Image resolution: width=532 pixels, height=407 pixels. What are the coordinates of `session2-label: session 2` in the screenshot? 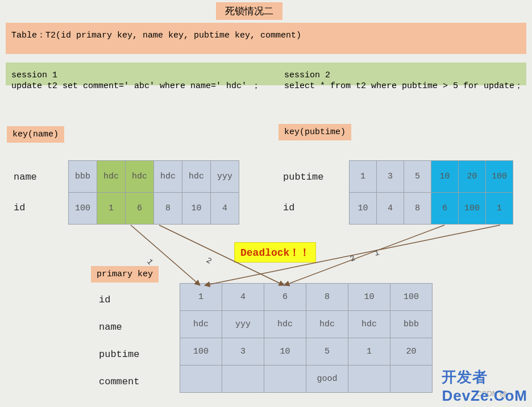 It's located at (404, 75).